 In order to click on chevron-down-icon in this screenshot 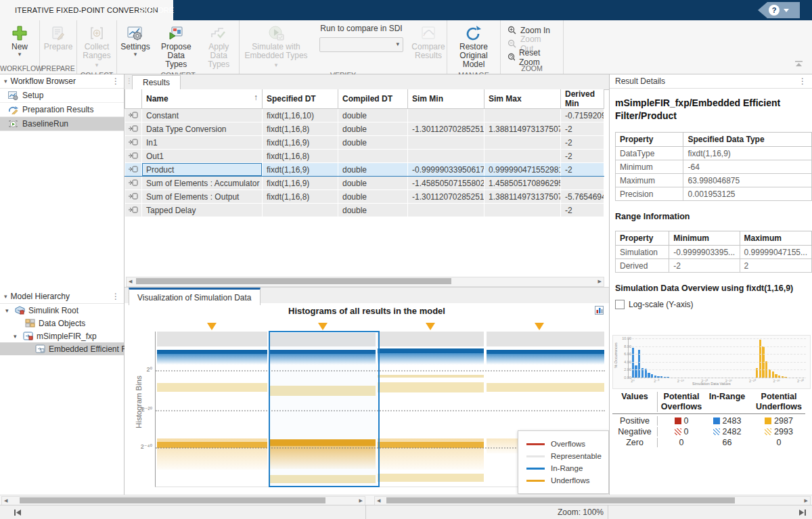, I will do `click(786, 11)`.